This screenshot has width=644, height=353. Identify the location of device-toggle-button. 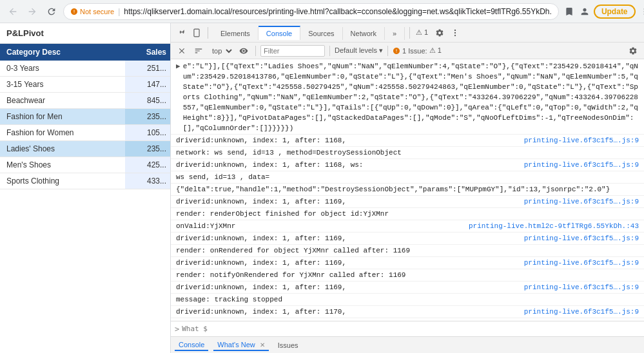
(197, 33).